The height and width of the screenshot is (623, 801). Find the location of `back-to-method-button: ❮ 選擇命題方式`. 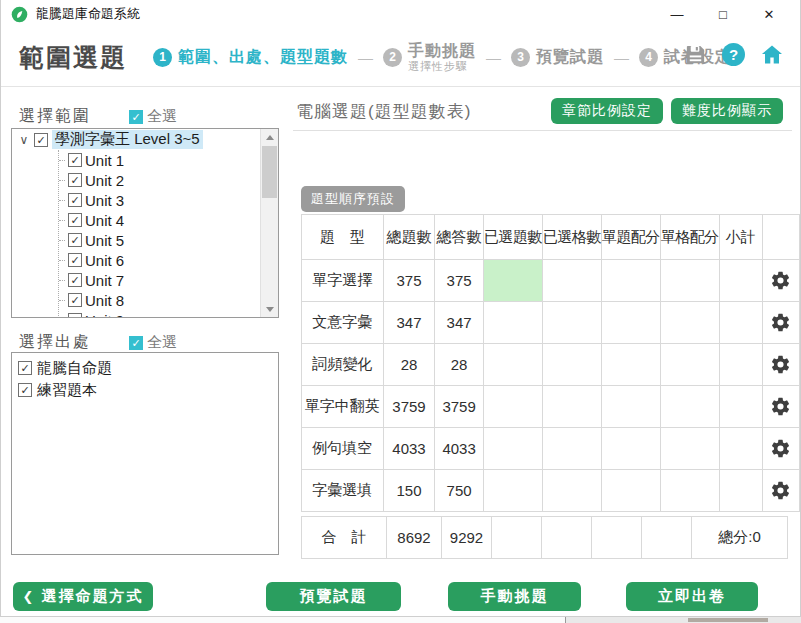

back-to-method-button: ❮ 選擇命題方式 is located at coordinates (83, 596).